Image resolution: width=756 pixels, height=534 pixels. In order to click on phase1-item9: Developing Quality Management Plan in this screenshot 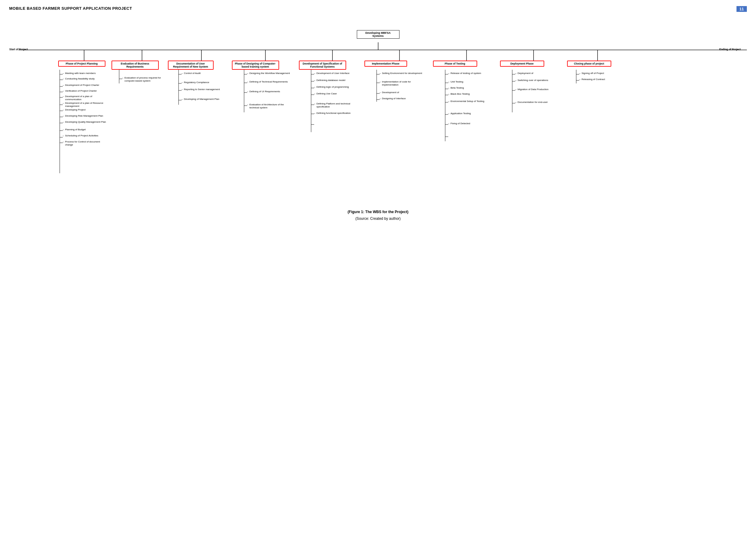, I will do `click(85, 122)`.